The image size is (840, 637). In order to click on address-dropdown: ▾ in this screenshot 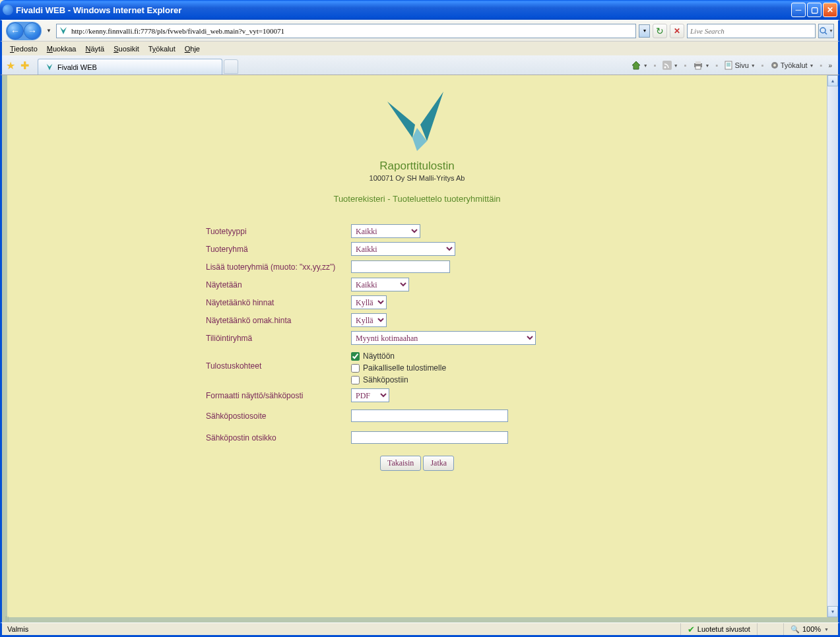, I will do `click(644, 31)`.